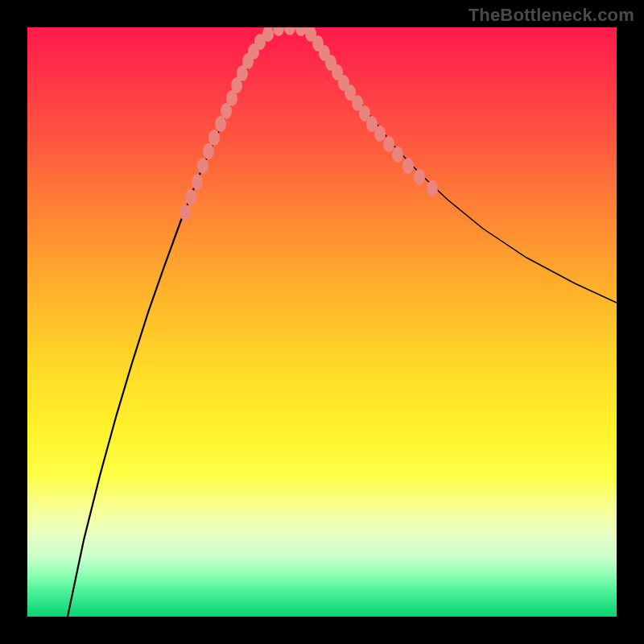 The width and height of the screenshot is (644, 644). I want to click on watermark-text: TheBottleneck.com, so click(551, 15).